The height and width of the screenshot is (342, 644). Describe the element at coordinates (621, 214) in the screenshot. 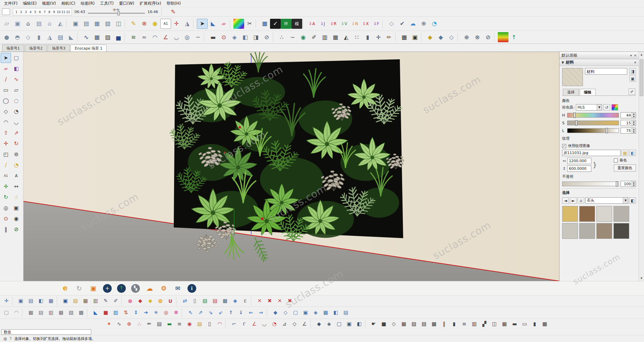

I see `material-swatch-granite` at that location.